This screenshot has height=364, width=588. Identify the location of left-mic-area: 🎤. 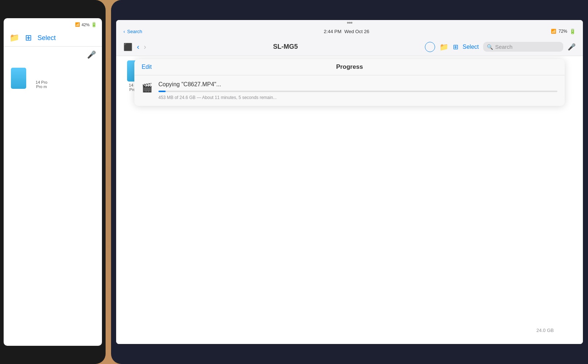
(53, 55).